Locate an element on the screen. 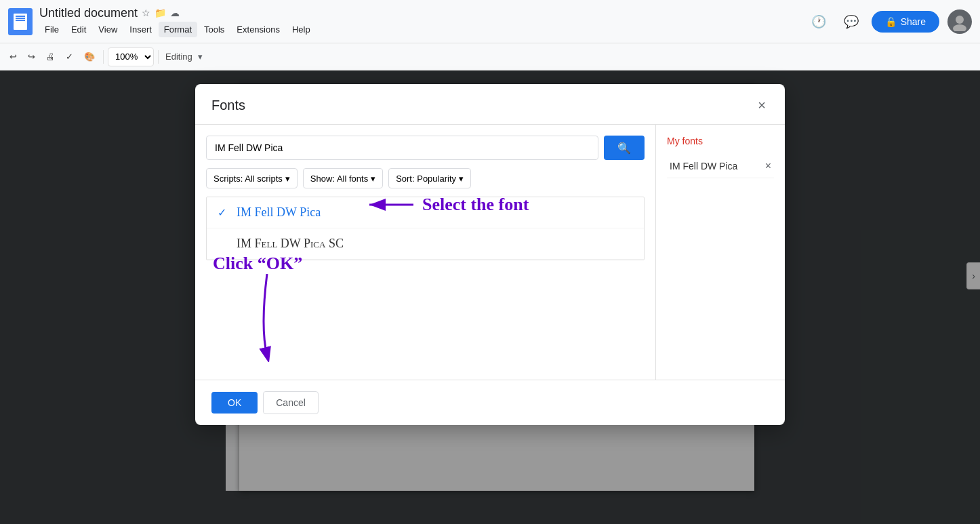 The image size is (980, 524). click-ok-arrow-svg is located at coordinates (281, 318).